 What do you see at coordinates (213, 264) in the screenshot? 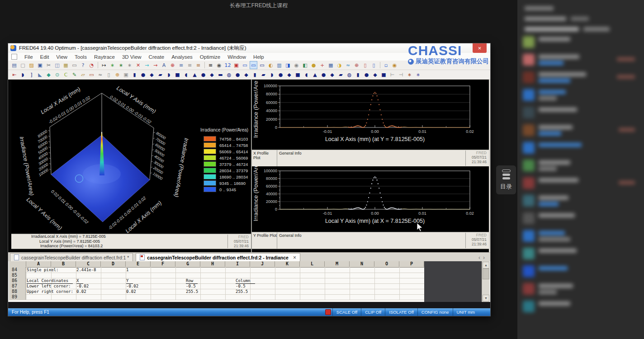
I see `column-header-H: H` at bounding box center [213, 264].